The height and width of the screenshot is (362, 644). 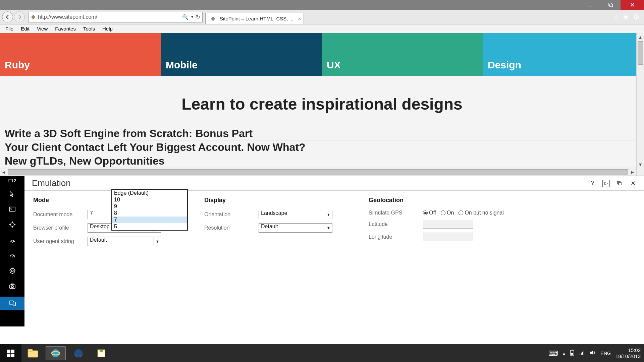 I want to click on user-agent-label: User agent string, so click(x=58, y=241).